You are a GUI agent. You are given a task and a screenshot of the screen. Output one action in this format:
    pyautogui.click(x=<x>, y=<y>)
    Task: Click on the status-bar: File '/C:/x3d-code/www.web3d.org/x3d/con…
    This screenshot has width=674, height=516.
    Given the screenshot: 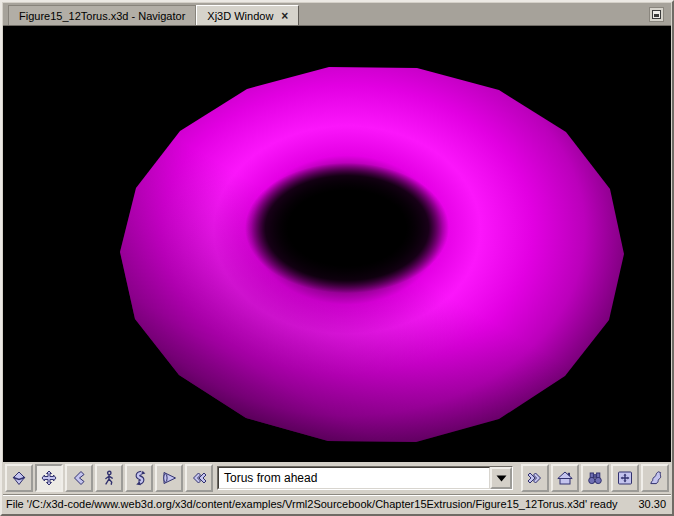 What is the action you would take?
    pyautogui.click(x=337, y=504)
    